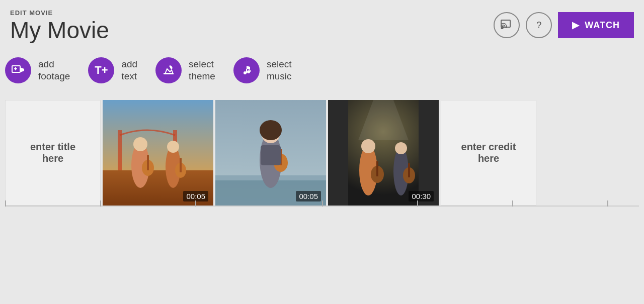 The height and width of the screenshot is (304, 644). What do you see at coordinates (59, 13) in the screenshot?
I see `edit-movie-label: EDIT MOVIE` at bounding box center [59, 13].